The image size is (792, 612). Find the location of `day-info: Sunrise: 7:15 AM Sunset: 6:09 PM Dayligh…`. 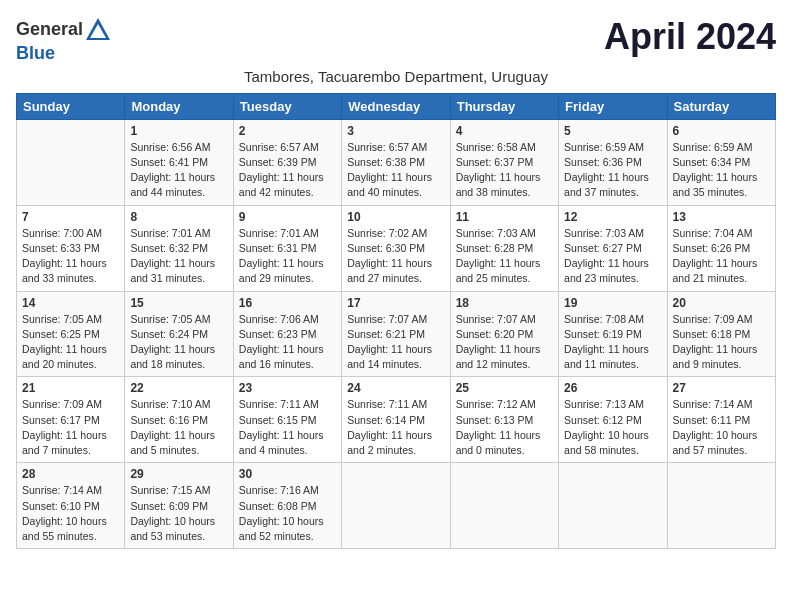

day-info: Sunrise: 7:15 AM Sunset: 6:09 PM Dayligh… is located at coordinates (178, 514).